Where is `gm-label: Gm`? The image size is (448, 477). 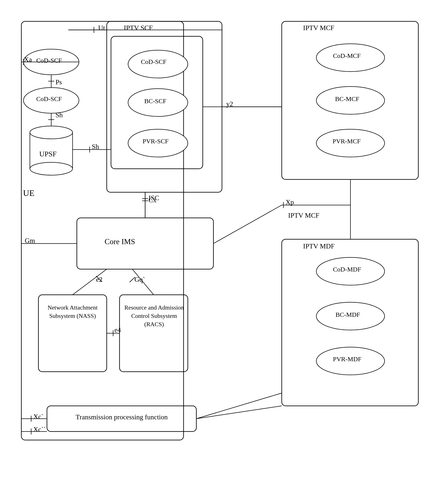
gm-label: Gm is located at coordinates (30, 240).